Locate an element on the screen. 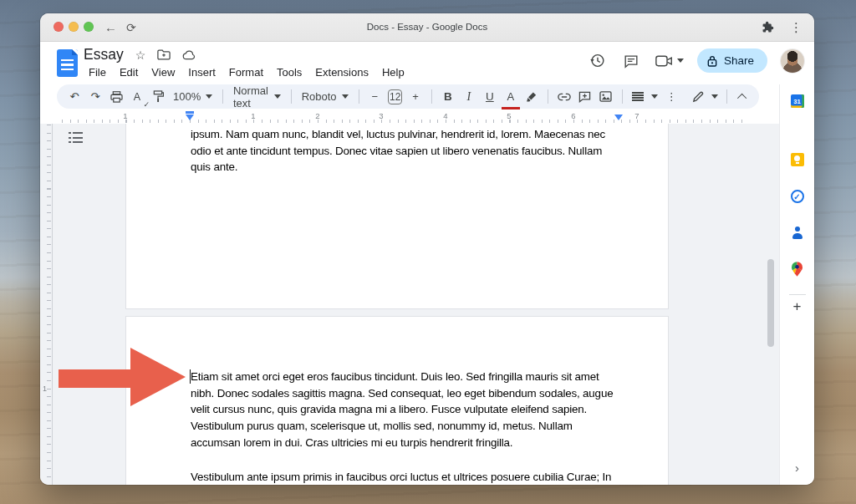 Image resolution: width=856 pixels, height=504 pixels. video-camera-icon is located at coordinates (665, 61).